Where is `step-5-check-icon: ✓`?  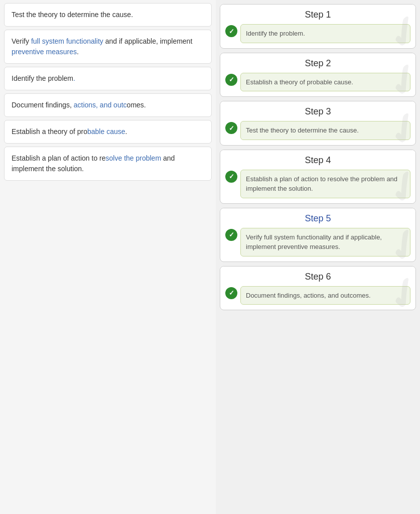
step-5-check-icon: ✓ is located at coordinates (231, 235).